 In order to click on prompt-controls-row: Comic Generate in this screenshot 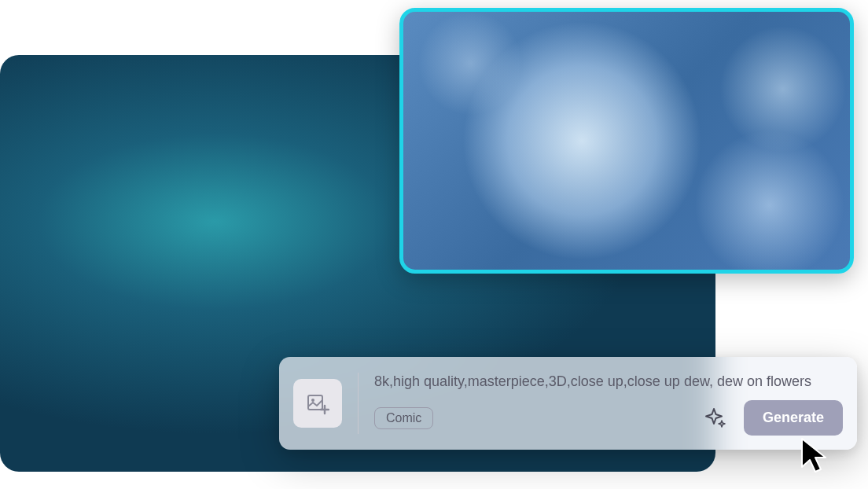, I will do `click(609, 418)`.